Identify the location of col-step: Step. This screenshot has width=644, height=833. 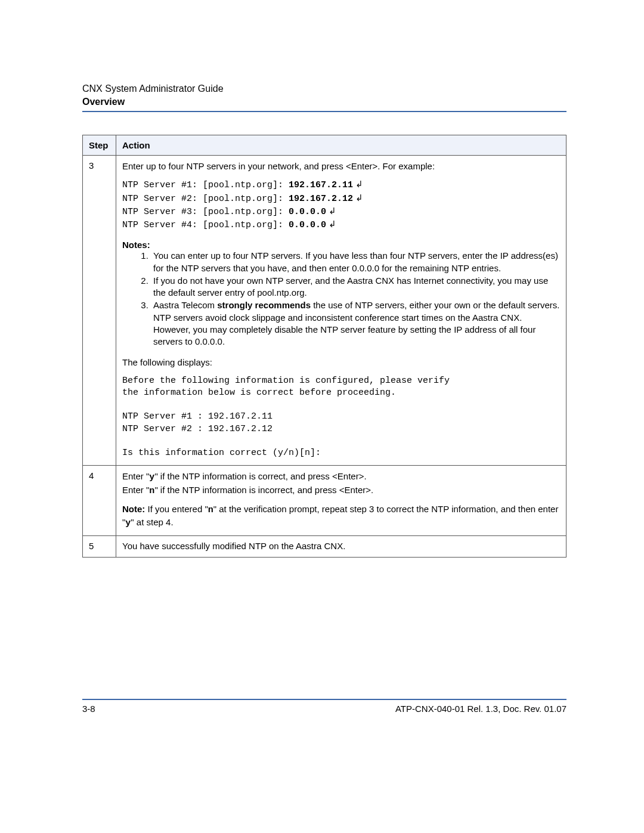
(100, 145).